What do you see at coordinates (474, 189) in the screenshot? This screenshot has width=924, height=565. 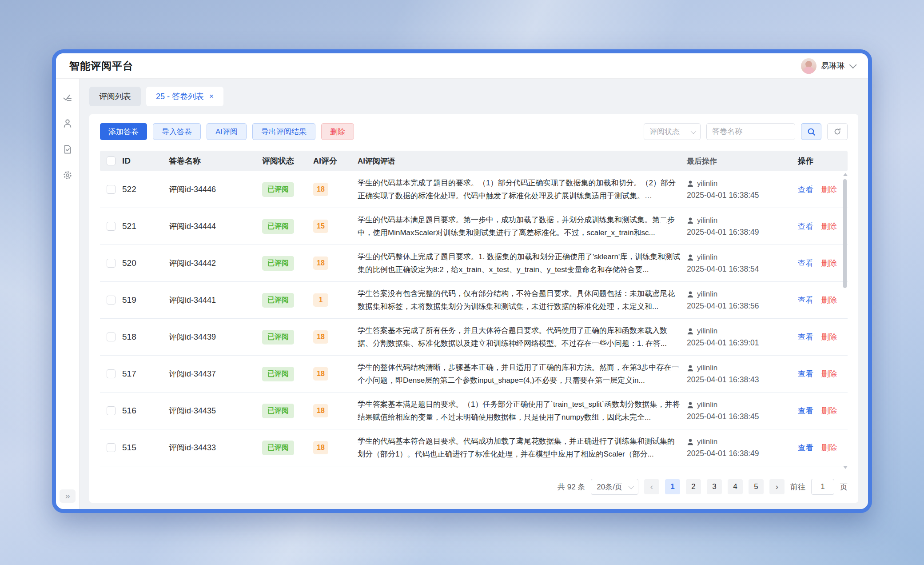 I see `table-row: 522 评阅id-34446 已评阅 18 学生的代码基本完成了题目的要求。（1…` at bounding box center [474, 189].